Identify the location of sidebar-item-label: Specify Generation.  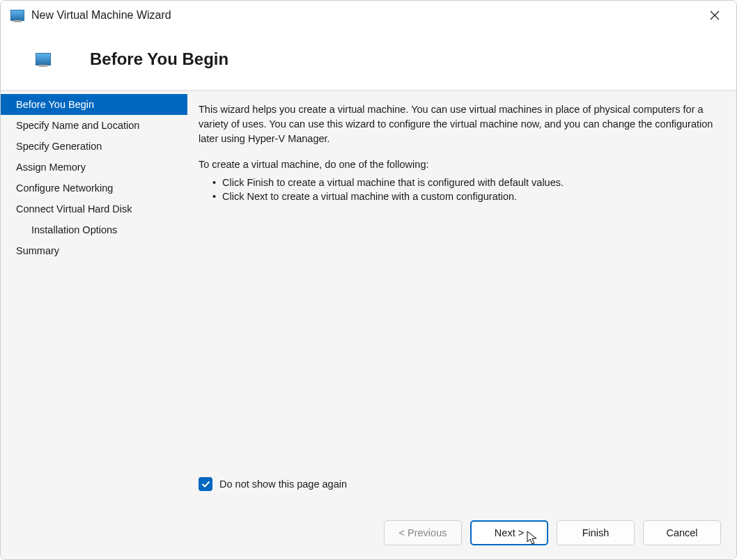
(59, 146).